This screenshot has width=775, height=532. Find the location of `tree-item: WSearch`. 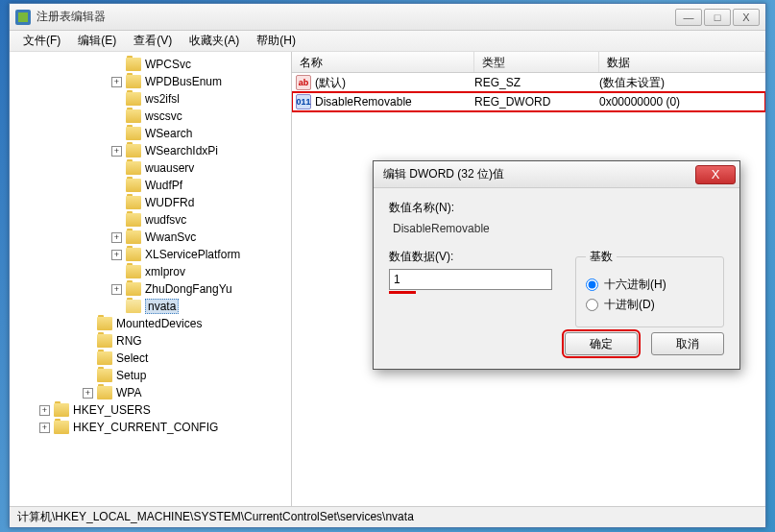

tree-item: WSearch is located at coordinates (150, 133).